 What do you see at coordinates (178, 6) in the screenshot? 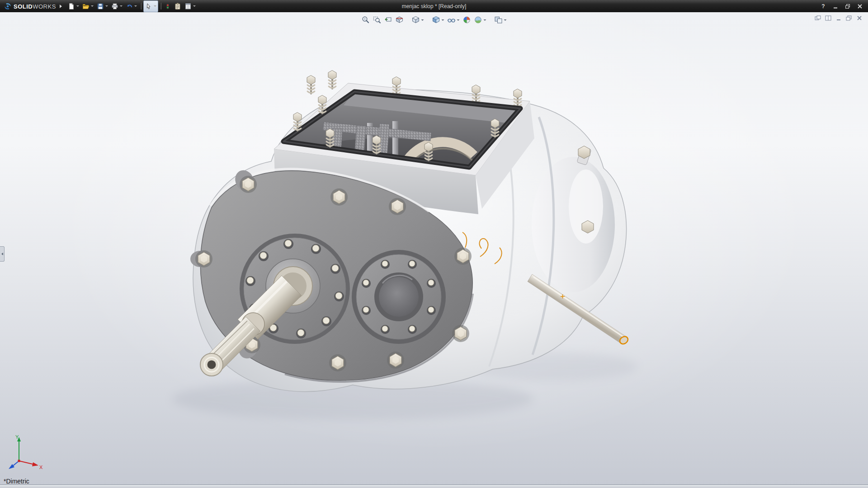
I see `file-properties-button` at bounding box center [178, 6].